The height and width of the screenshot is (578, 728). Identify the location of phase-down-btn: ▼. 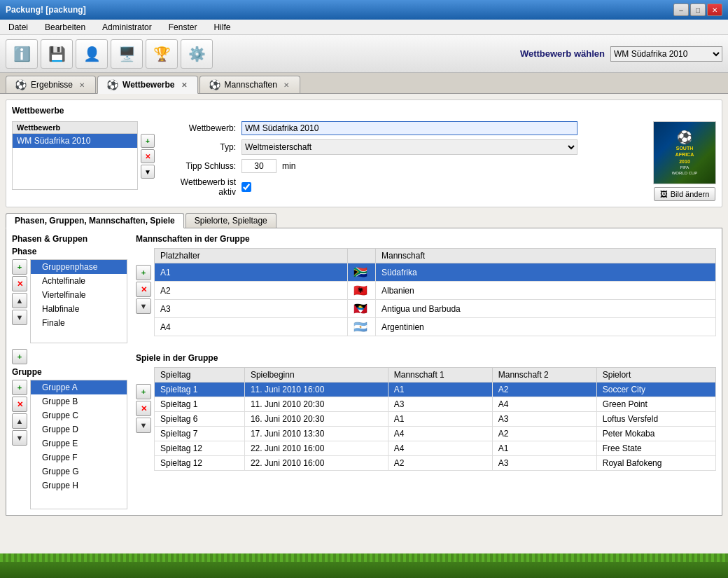
(20, 317).